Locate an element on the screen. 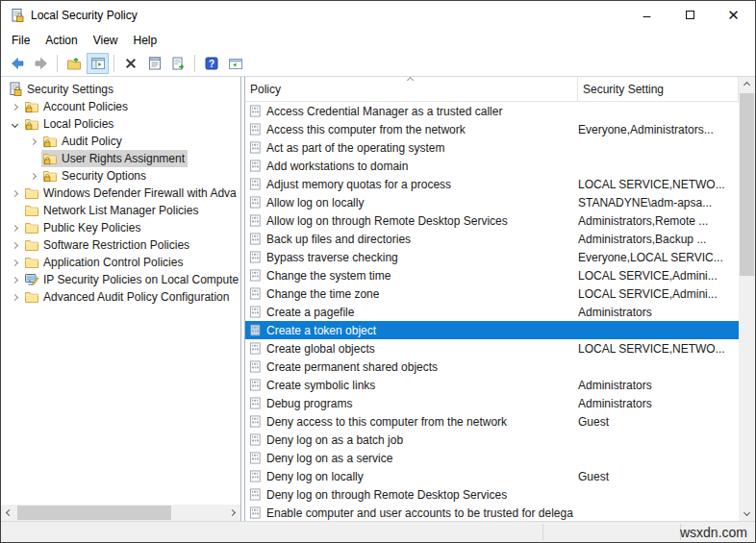 This screenshot has height=543, width=756. table-row: Change the system timeLOCAL SERVICE,Admi… is located at coordinates (492, 275).